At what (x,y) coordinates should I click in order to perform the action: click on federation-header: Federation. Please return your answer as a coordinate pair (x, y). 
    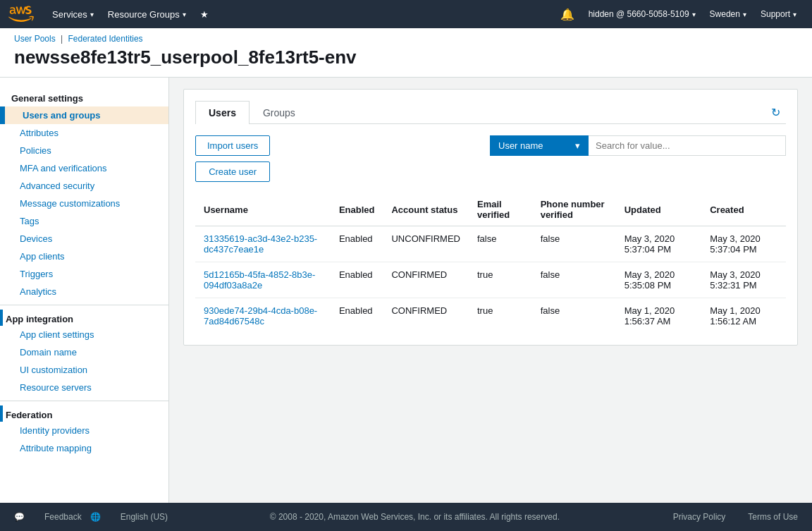
    Looking at the image, I should click on (86, 413).